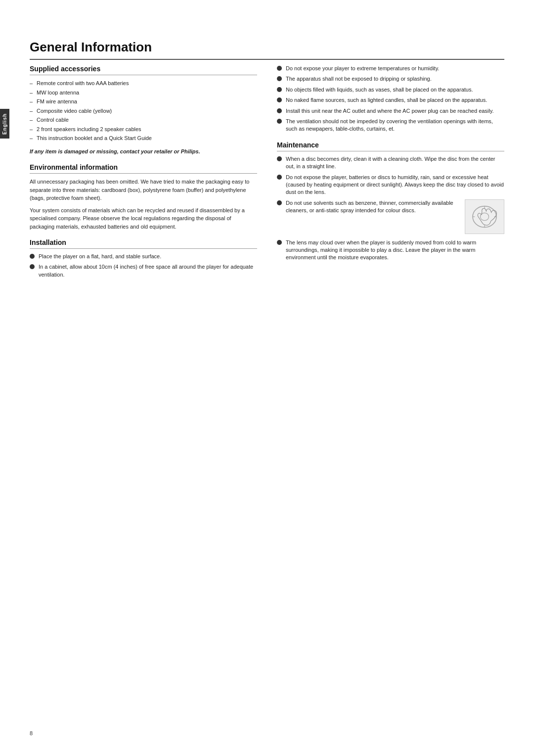 The height and width of the screenshot is (756, 534). I want to click on accessories-list: Remote control with two AAA batteries MW…, so click(143, 111).